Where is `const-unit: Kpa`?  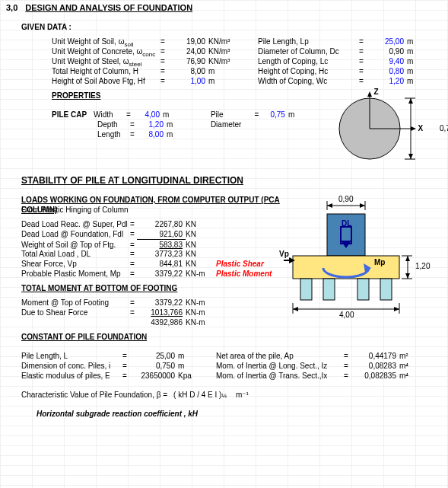 const-unit: Kpa is located at coordinates (193, 376).